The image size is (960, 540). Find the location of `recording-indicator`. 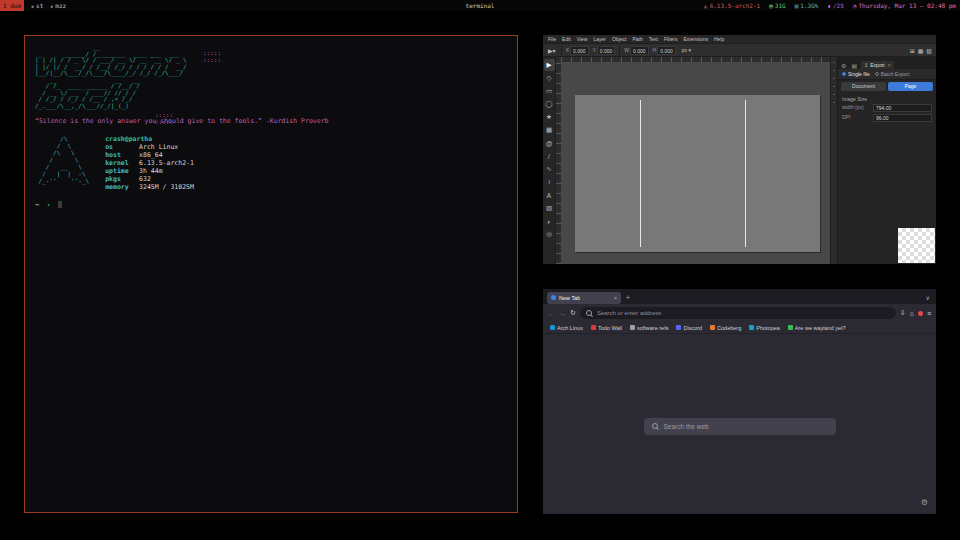

recording-indicator is located at coordinates (920, 314).